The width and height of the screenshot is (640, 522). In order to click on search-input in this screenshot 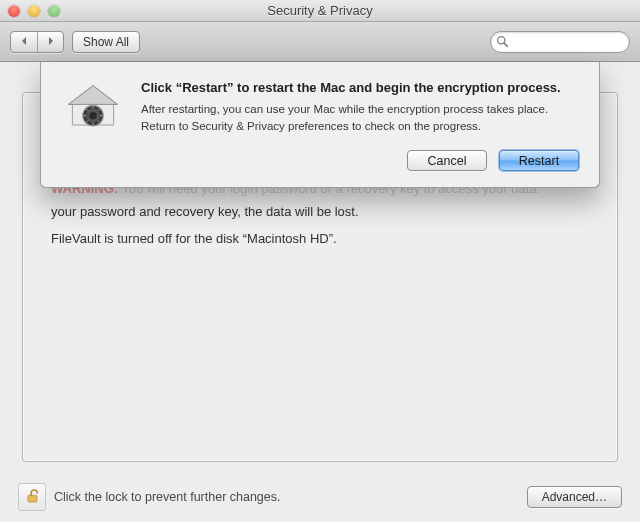, I will do `click(560, 42)`.